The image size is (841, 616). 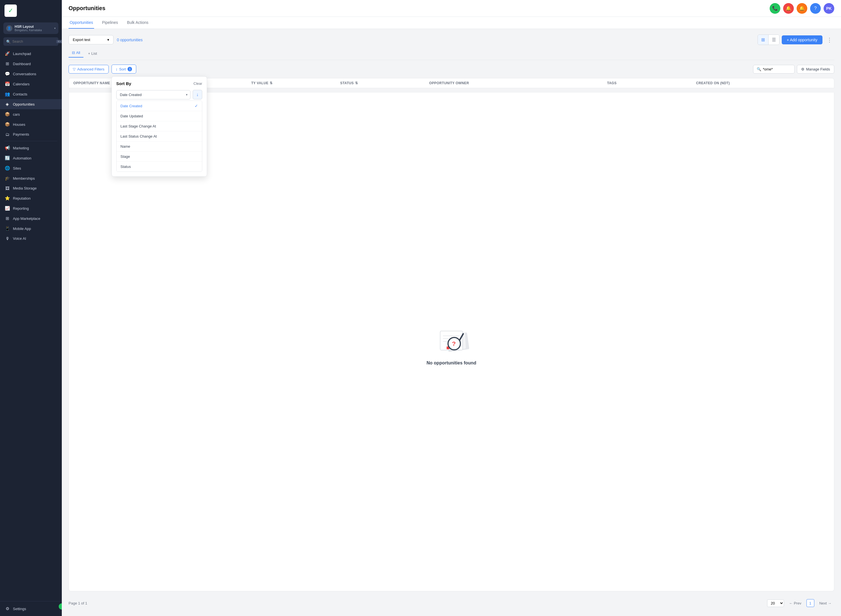 What do you see at coordinates (22, 158) in the screenshot?
I see `sidebar-label-automation: Automation` at bounding box center [22, 158].